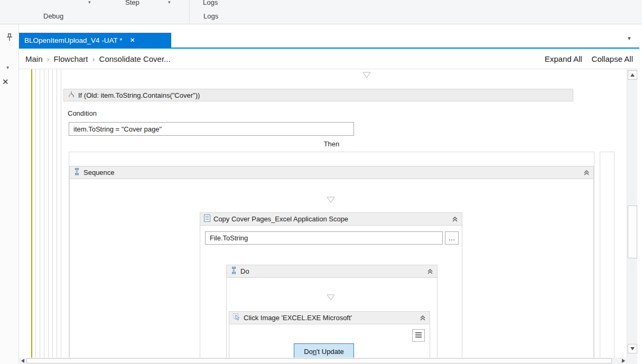  Describe the element at coordinates (139, 95) in the screenshot. I see `if-activity-title: If (Old: item.ToString.Contains("Cover")…` at that location.